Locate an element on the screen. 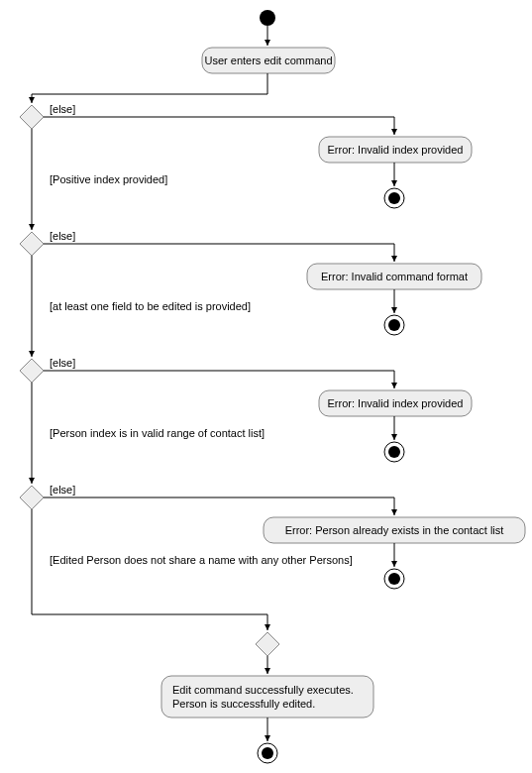 This screenshot has height=773, width=532. activity-error-2-label: Error: Invalid command format is located at coordinates (394, 276).